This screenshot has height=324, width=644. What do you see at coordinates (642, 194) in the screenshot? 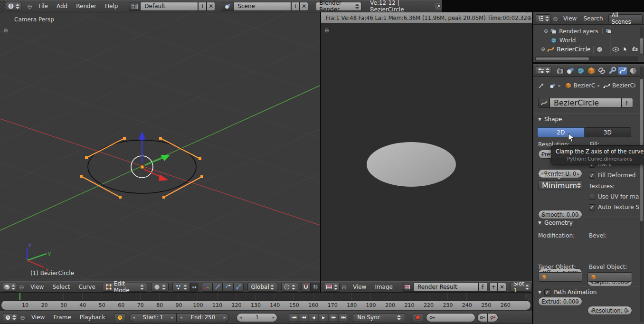
I see `properties-vscrollbar` at bounding box center [642, 194].